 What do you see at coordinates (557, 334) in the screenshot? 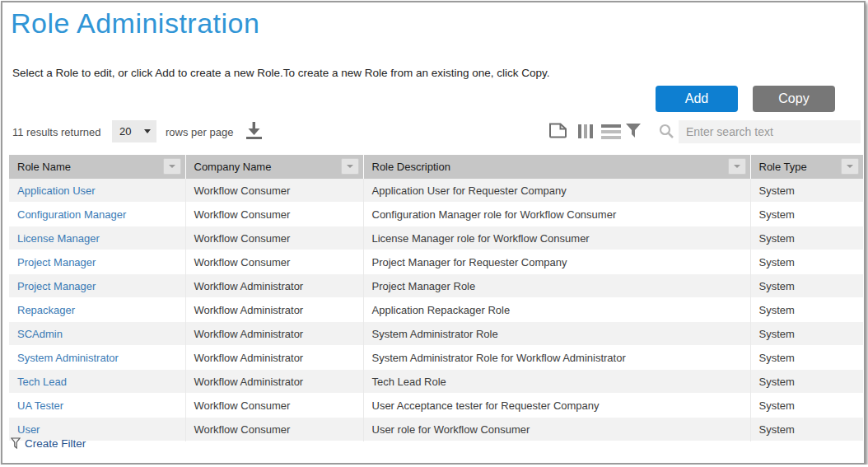
I see `role-description-cell: System Administrator Role` at bounding box center [557, 334].